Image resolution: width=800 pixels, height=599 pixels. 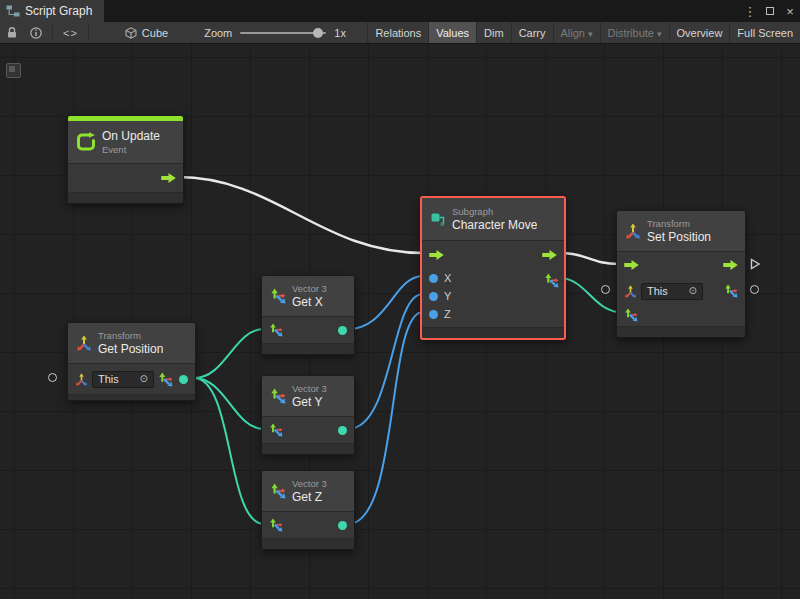 I want to click on update-event-icon, so click(x=86, y=142).